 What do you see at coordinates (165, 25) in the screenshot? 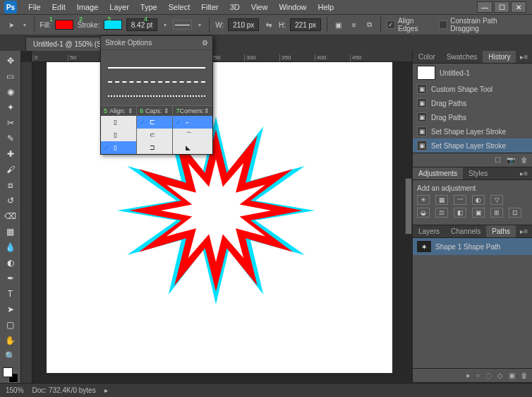
I see `stroke-width-dropdown: ▾` at bounding box center [165, 25].